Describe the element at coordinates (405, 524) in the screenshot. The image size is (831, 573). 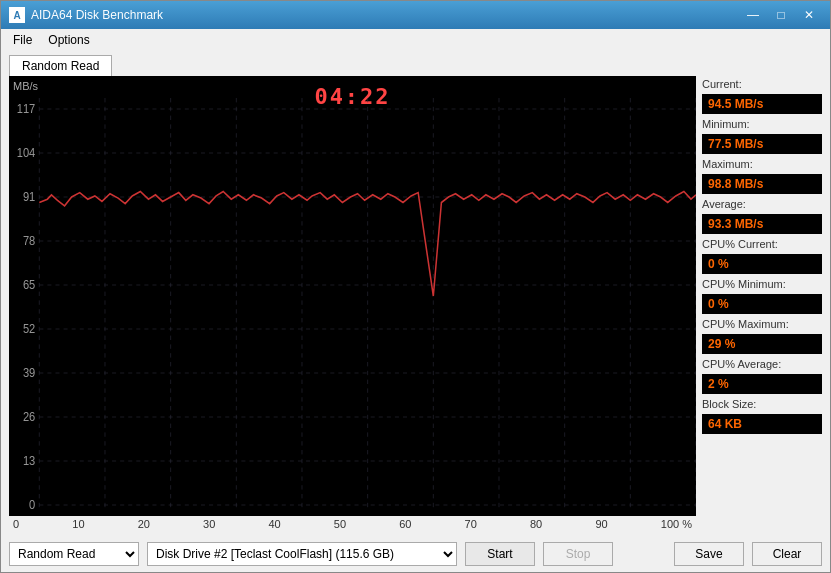
I see `x-label-60: 60` at that location.